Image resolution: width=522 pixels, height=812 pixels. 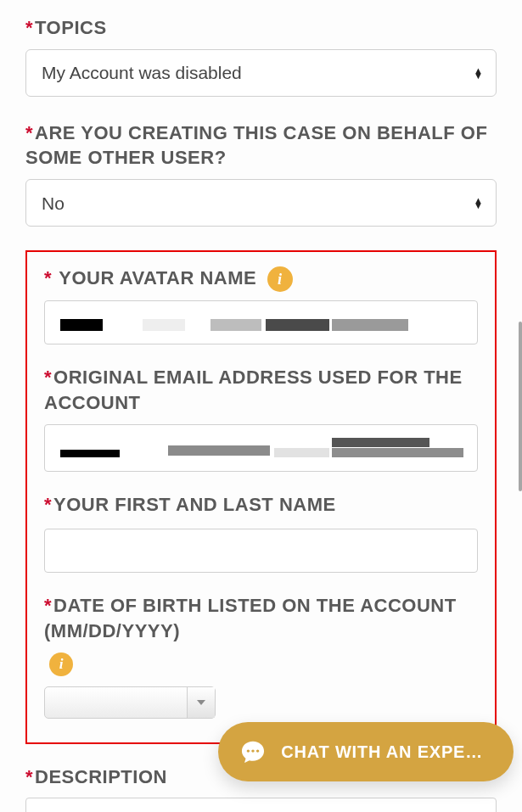 I want to click on on-behalf-select: No, so click(x=261, y=203).